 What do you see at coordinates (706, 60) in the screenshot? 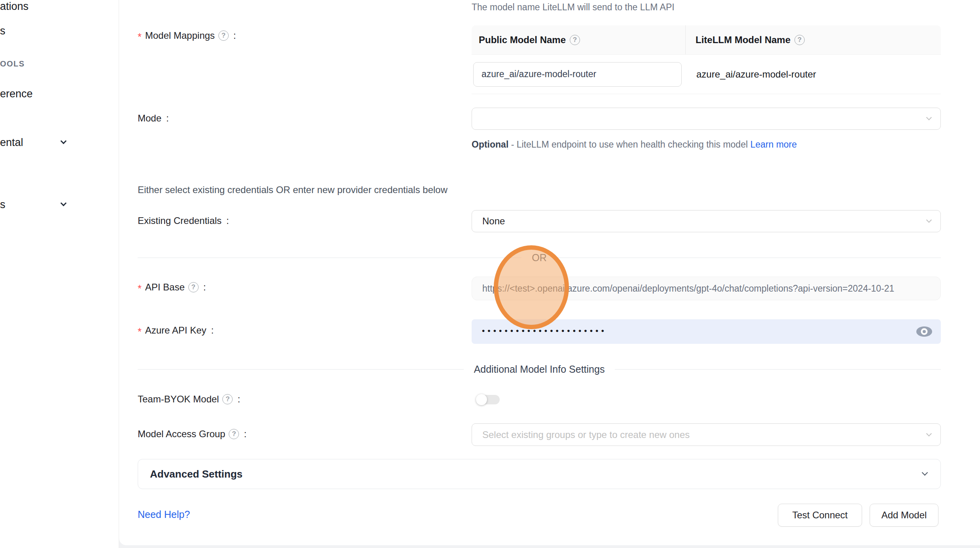
I see `model-mappings-table: Public Model Name LiteLLM Model Name azu…` at bounding box center [706, 60].